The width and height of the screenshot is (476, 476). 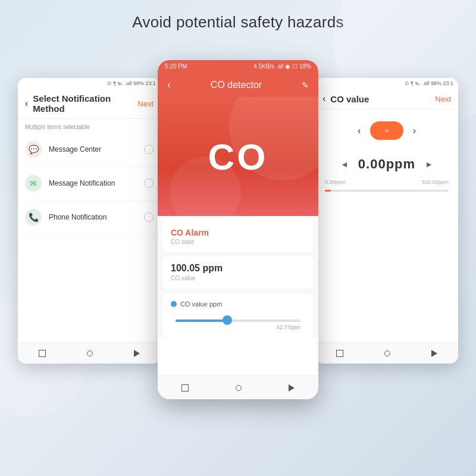 What do you see at coordinates (145, 104) in the screenshot?
I see `left-next-button: Next` at bounding box center [145, 104].